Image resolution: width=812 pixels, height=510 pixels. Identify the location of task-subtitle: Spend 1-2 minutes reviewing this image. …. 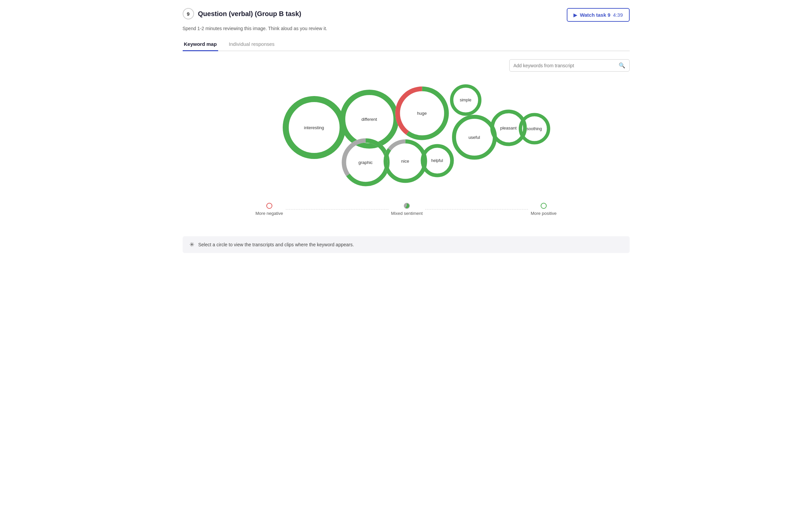
(406, 28).